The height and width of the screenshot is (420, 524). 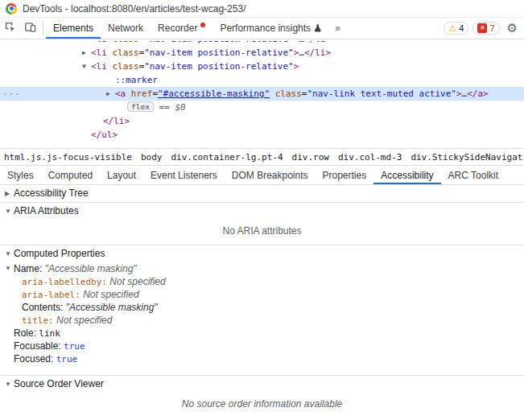 I want to click on tree-row: </li>, so click(x=262, y=121).